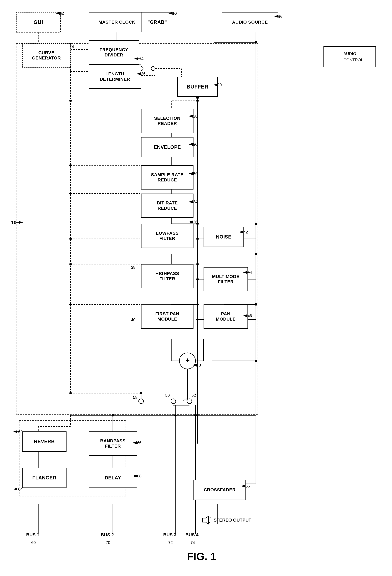 This screenshot has width=392, height=576. I want to click on length-determiner-label: LENGTH DETERMINER, so click(115, 77).